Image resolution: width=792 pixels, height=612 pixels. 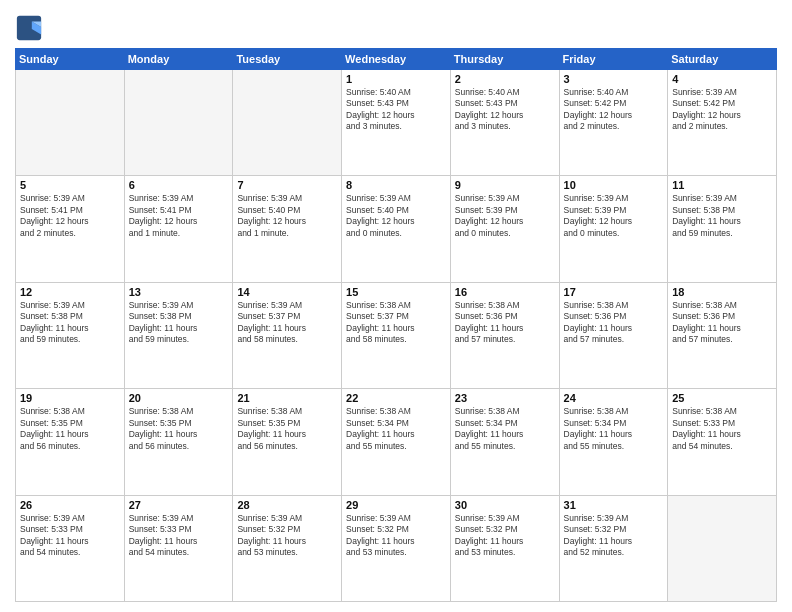 I want to click on day-number: 13, so click(x=179, y=292).